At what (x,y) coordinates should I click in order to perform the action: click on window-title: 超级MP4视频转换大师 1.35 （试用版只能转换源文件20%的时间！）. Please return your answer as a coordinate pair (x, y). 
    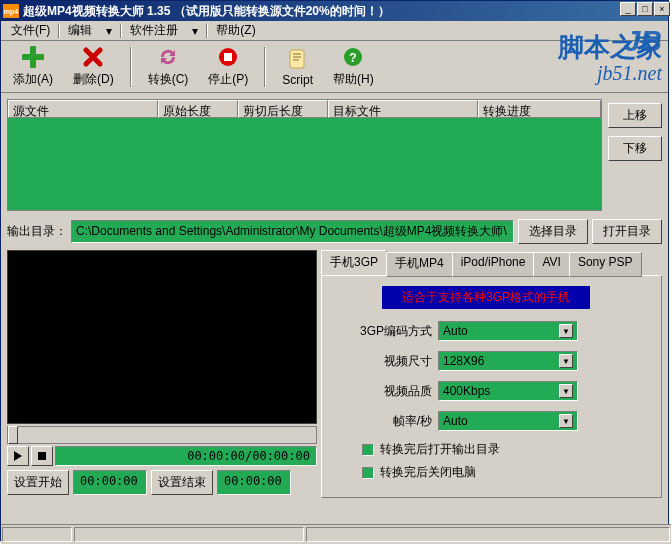
    Looking at the image, I should click on (344, 12).